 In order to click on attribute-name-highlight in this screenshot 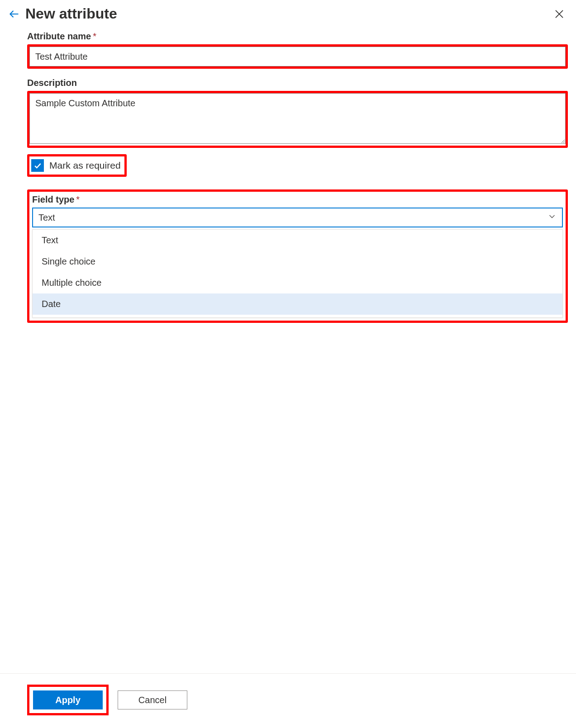, I will do `click(298, 57)`.